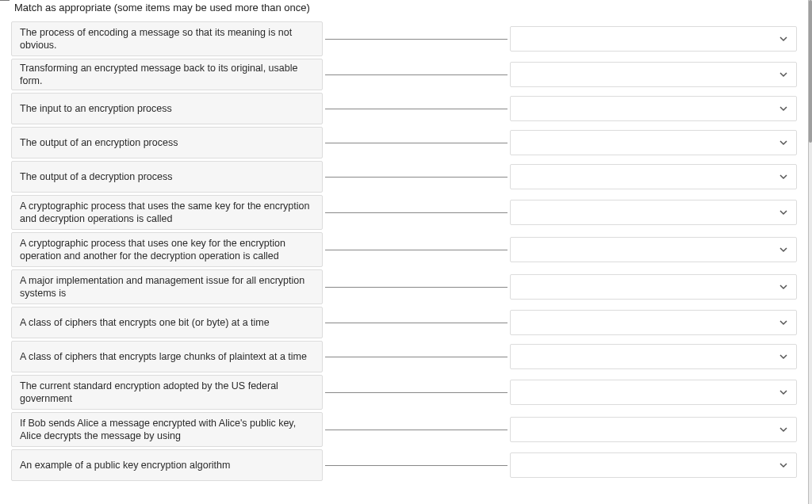 This screenshot has height=504, width=812. What do you see at coordinates (167, 287) in the screenshot?
I see `match-prompt: A major implementation and management is…` at bounding box center [167, 287].